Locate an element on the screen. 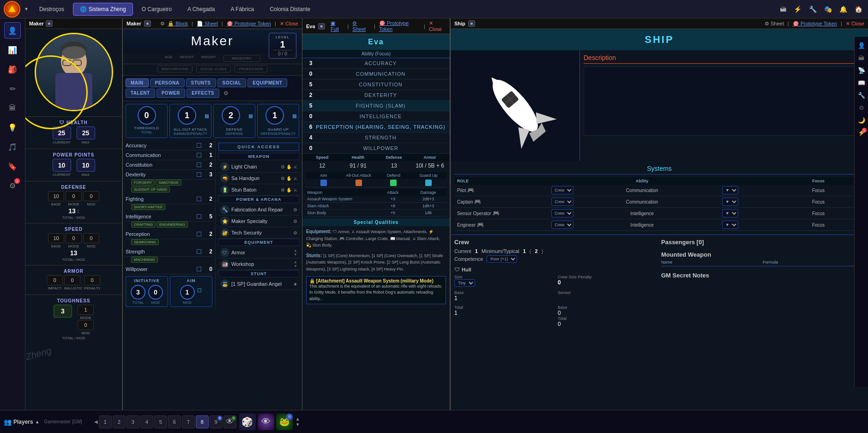 This screenshot has width=868, height=433. top-icon-1: 🏔 is located at coordinates (783, 9).